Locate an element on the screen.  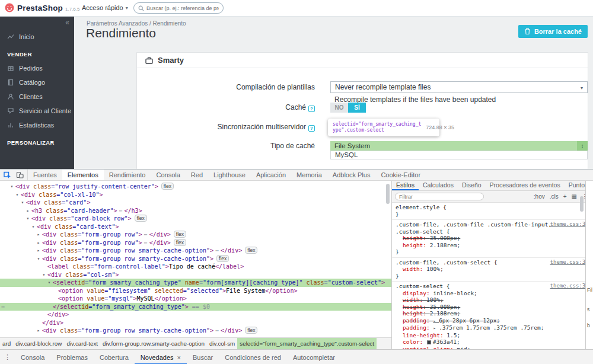
drawer-tab-condiciones-de-red: Condiciones de red is located at coordinates (253, 357).